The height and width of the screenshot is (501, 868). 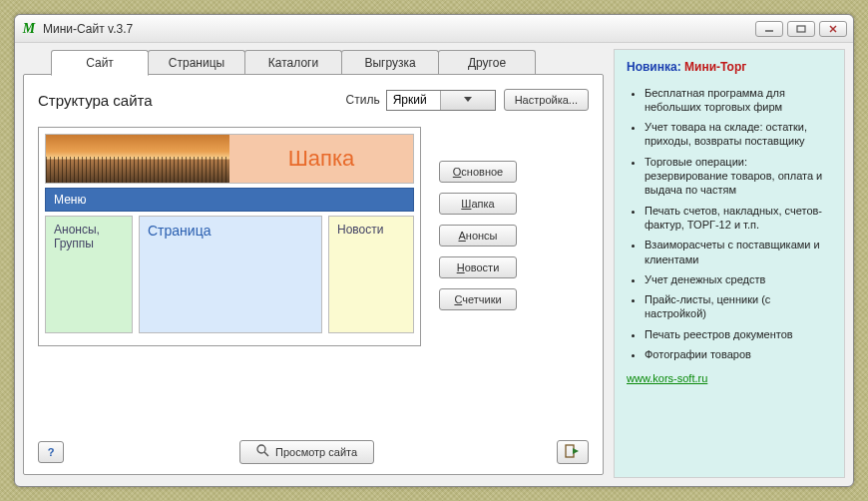 I want to click on main-button: Основное, so click(x=478, y=172).